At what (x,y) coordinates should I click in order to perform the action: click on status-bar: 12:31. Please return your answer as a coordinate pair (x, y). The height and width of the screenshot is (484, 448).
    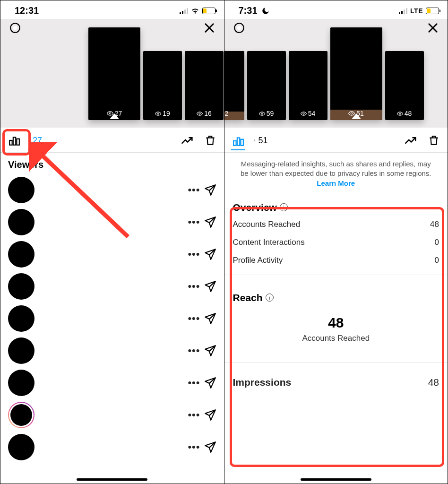
    Looking at the image, I should click on (112, 9).